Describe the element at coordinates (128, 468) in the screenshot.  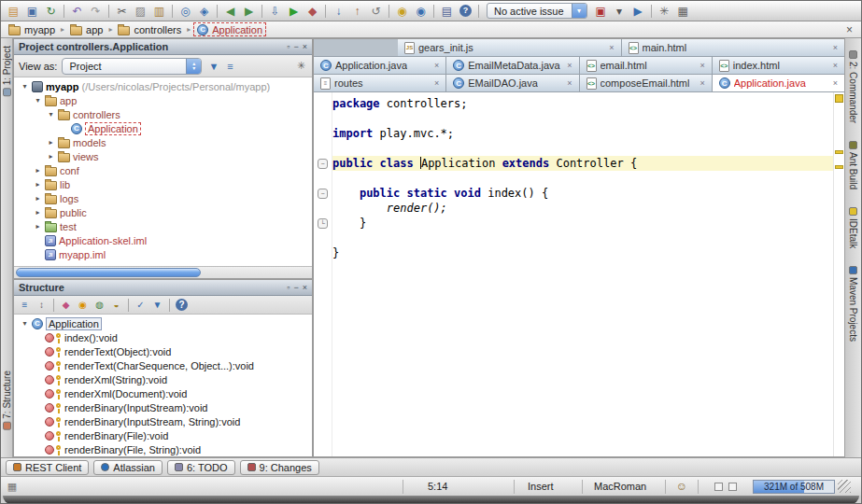
I see `toolwindow-button-atlassian: Atlassian` at that location.